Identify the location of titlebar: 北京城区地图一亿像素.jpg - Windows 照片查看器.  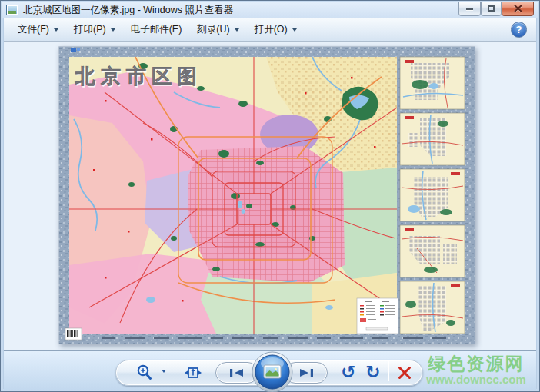
(270, 10).